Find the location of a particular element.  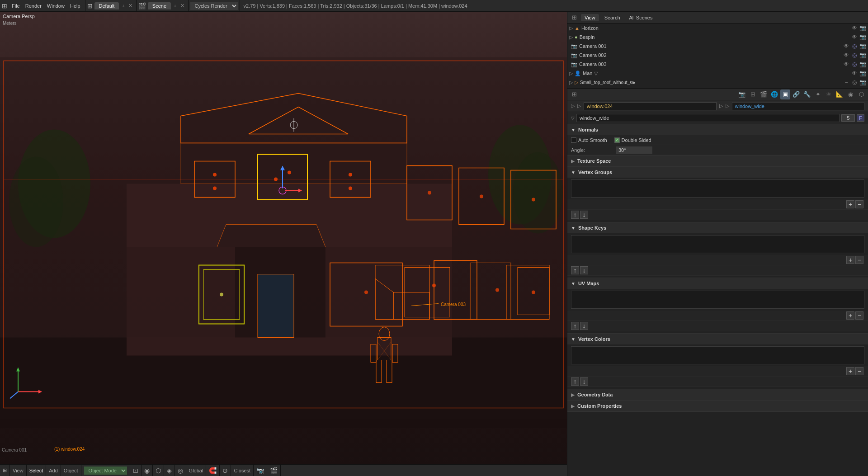

sk-down-btn: ↓ is located at coordinates (584, 270).